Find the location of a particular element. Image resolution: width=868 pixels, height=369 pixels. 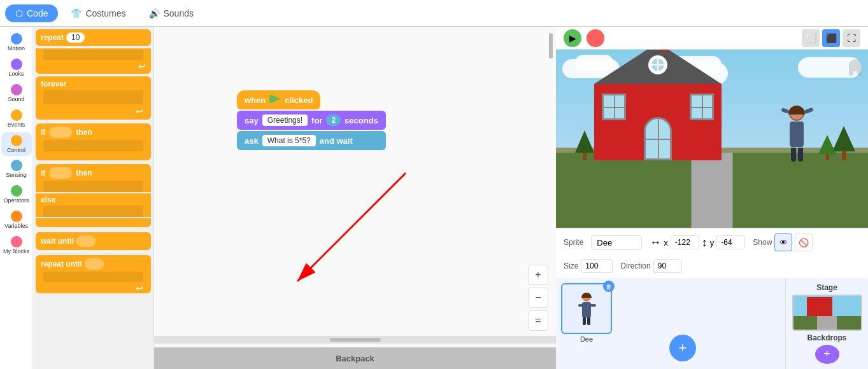

sprite-delete-button: 🗑 is located at coordinates (609, 286).